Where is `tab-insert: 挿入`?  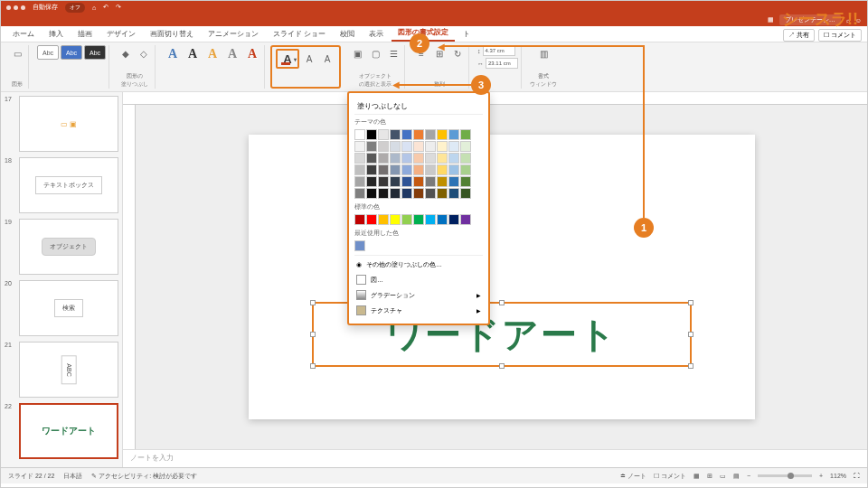
tab-insert: 挿入 is located at coordinates (56, 34).